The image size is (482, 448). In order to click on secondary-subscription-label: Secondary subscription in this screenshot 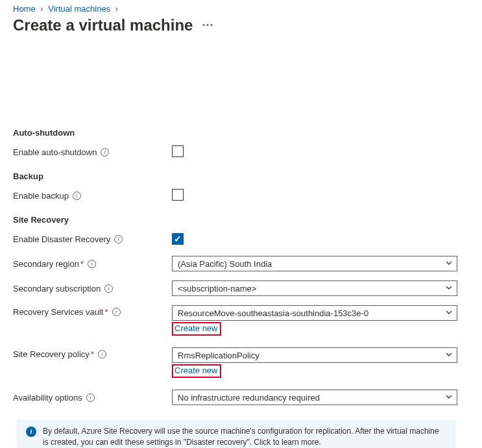, I will do `click(57, 288)`.